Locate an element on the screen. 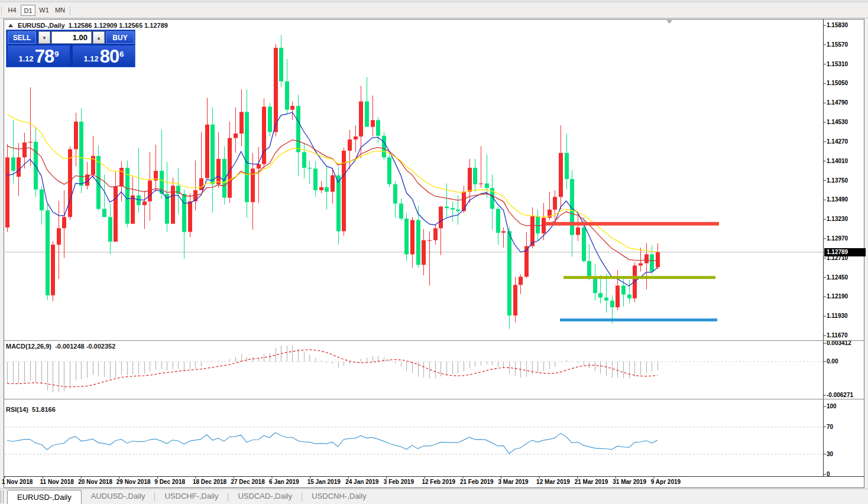  tabbar-left-divider is located at coordinates (2, 497).